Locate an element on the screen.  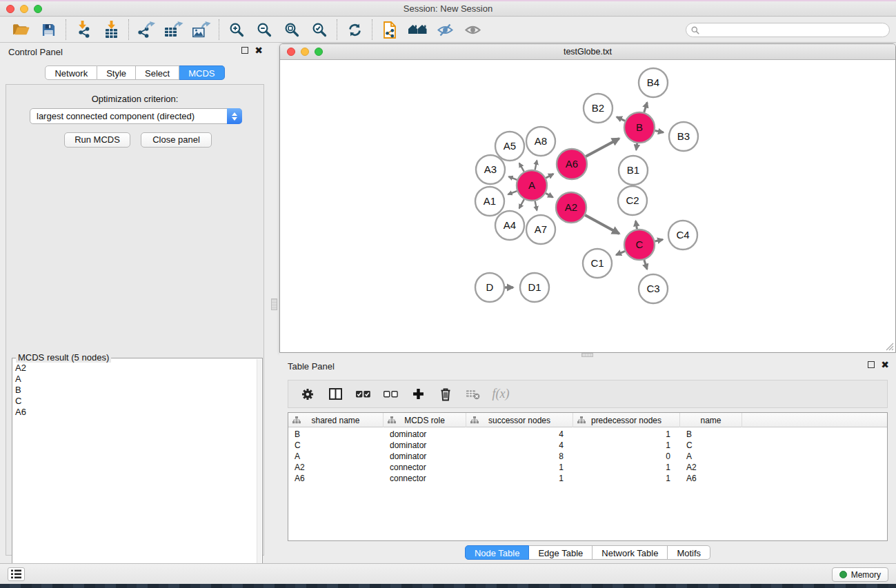
add-column-button is located at coordinates (418, 394).